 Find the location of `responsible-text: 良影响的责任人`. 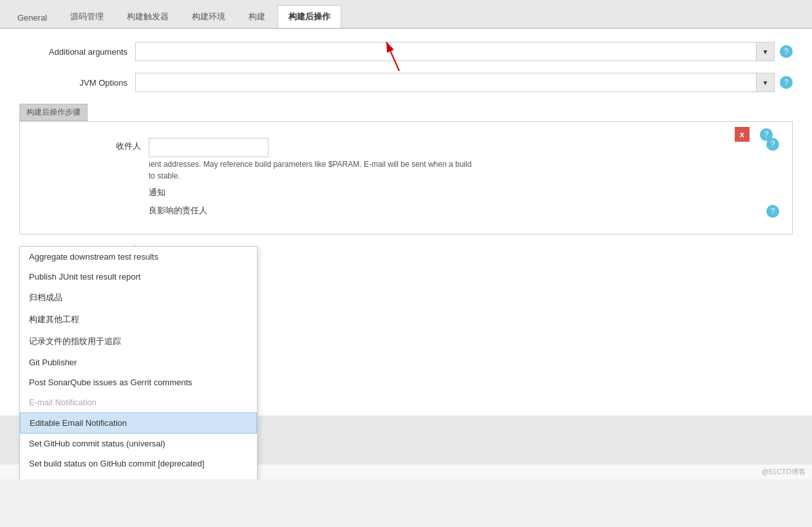

responsible-text: 良影响的责任人 is located at coordinates (178, 210).